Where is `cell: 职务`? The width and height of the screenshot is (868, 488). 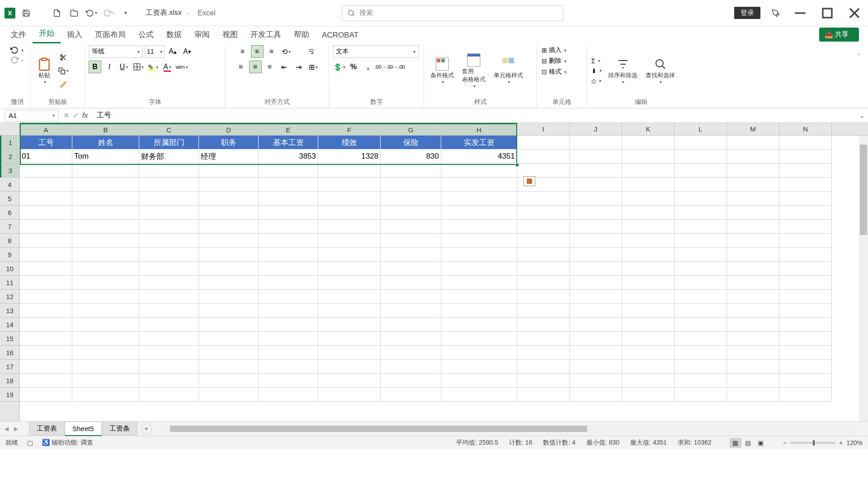
cell: 职务 is located at coordinates (229, 143).